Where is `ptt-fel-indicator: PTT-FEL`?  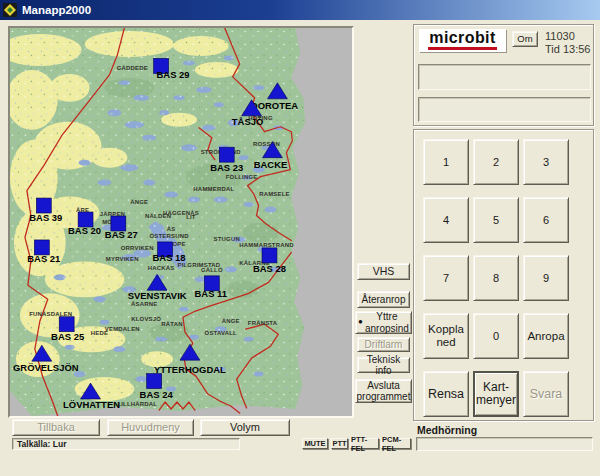 ptt-fel-indicator: PTT-FEL is located at coordinates (364, 444).